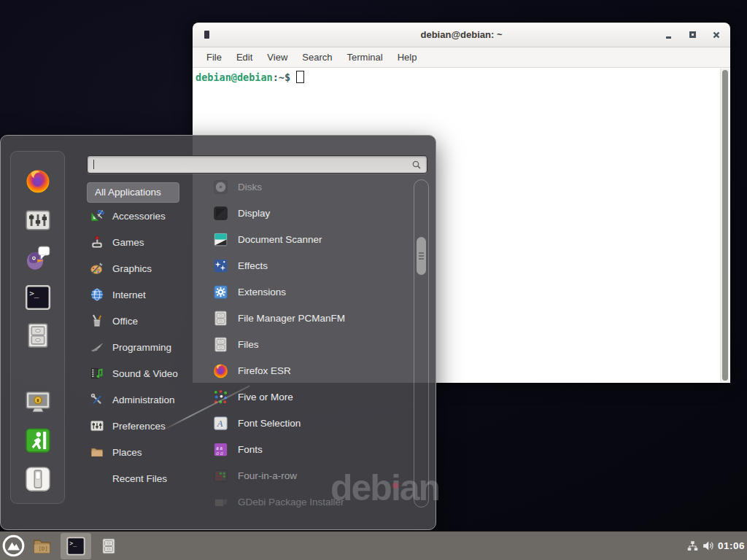 The width and height of the screenshot is (747, 560). I want to click on search-input, so click(257, 165).